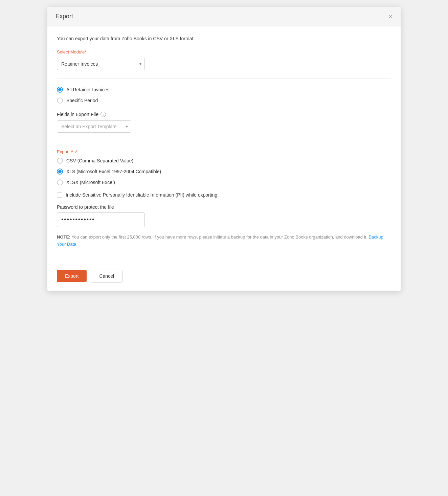 Image resolution: width=448 pixels, height=496 pixels. I want to click on fields-label-row: Fields in Export File i, so click(224, 114).